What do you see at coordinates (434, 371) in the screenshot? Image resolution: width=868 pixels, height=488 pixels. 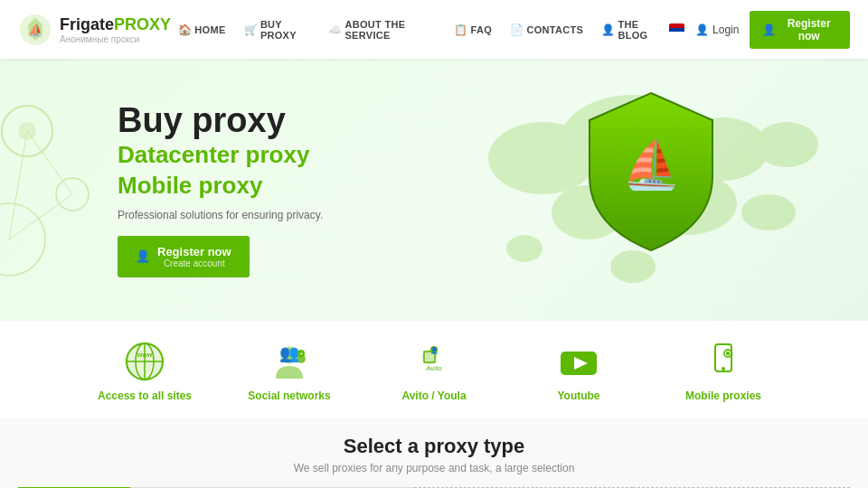 I see `feature-avito-youla: 👤 Avito Avito / Youla` at bounding box center [434, 371].